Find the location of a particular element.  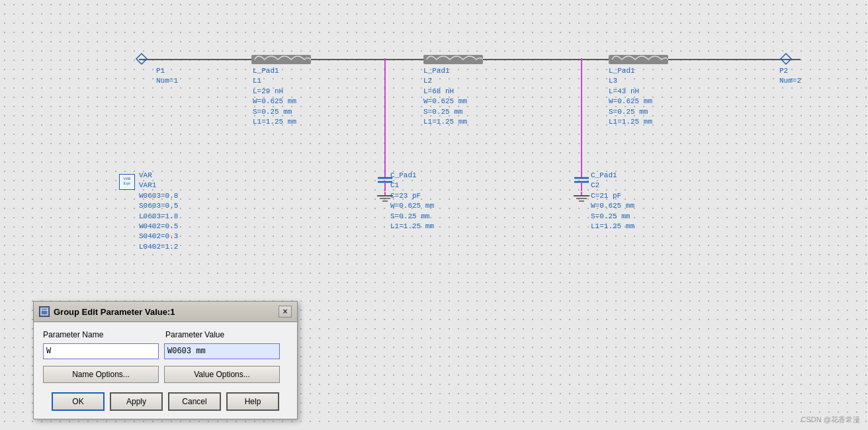

cancel-button: Cancel is located at coordinates (195, 402).